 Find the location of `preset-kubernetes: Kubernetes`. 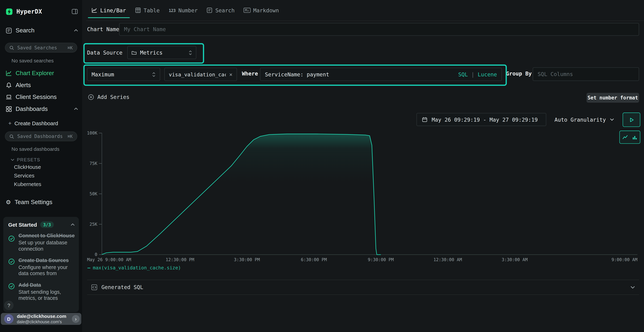

preset-kubernetes: Kubernetes is located at coordinates (28, 184).